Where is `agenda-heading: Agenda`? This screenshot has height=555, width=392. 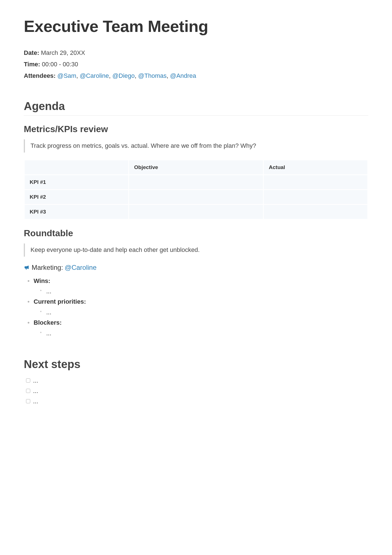
agenda-heading: Agenda is located at coordinates (196, 108).